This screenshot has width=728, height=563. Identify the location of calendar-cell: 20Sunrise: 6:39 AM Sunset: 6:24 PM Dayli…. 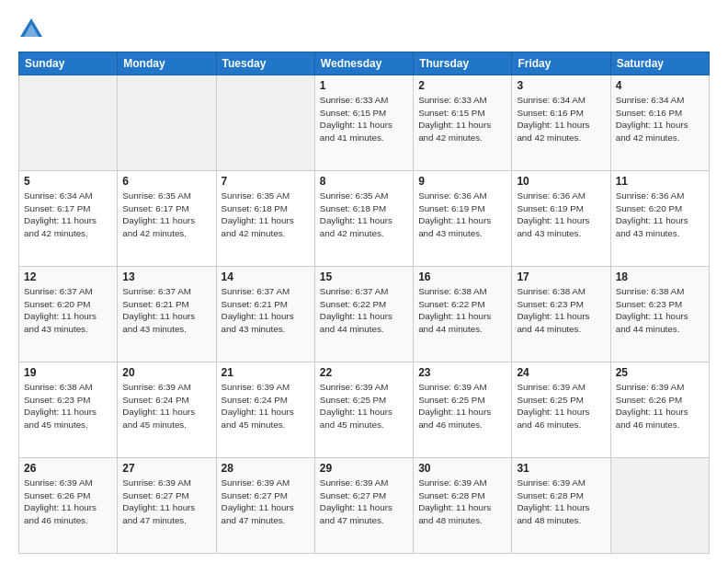
(167, 410).